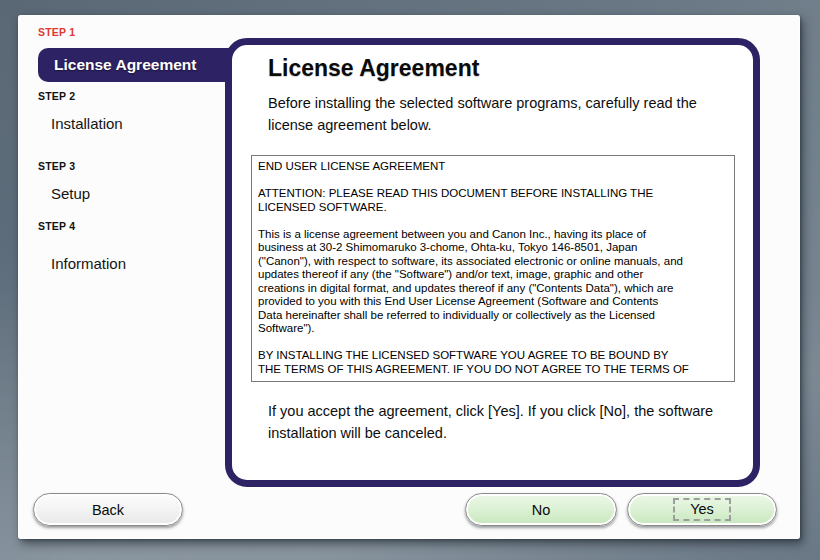  Describe the element at coordinates (702, 509) in the screenshot. I see `yes-button-label: Yes` at that location.